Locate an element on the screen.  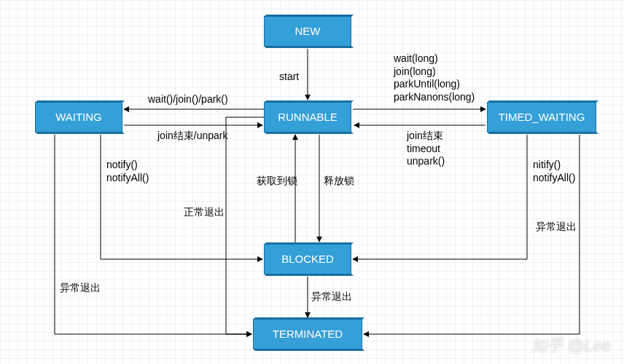
watermark: 知乎 @Lee is located at coordinates (572, 346).